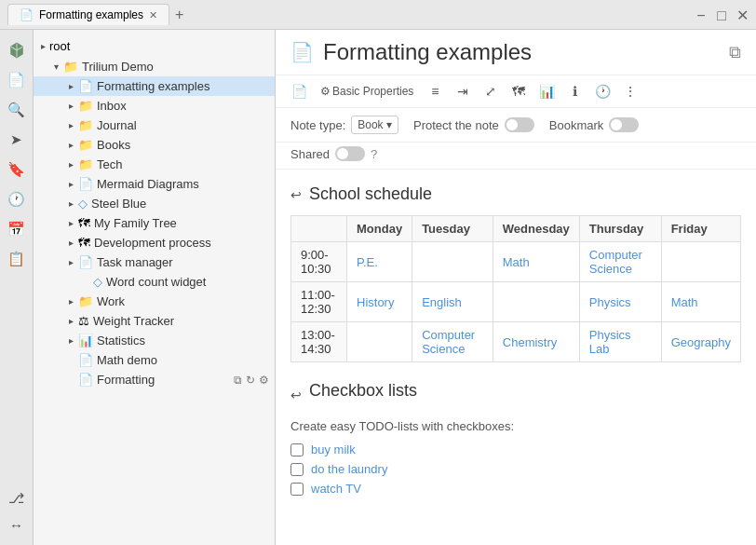  What do you see at coordinates (310, 155) in the screenshot?
I see `shared-label: Shared` at bounding box center [310, 155].